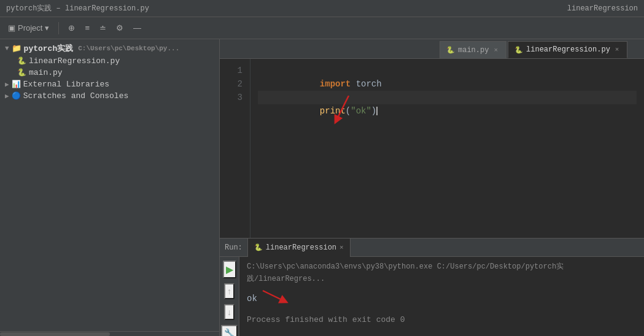  I want to click on run-cmd-line: C:\Users\pc\anaconda3\envs\py38\python.e…, so click(442, 273).